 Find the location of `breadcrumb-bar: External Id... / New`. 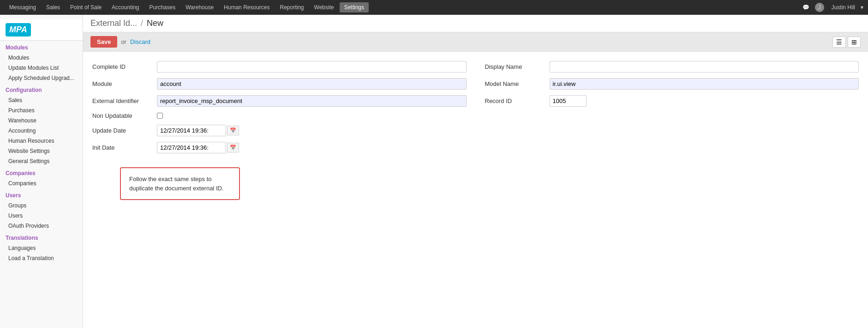

breadcrumb-bar: External Id... / New is located at coordinates (475, 24).